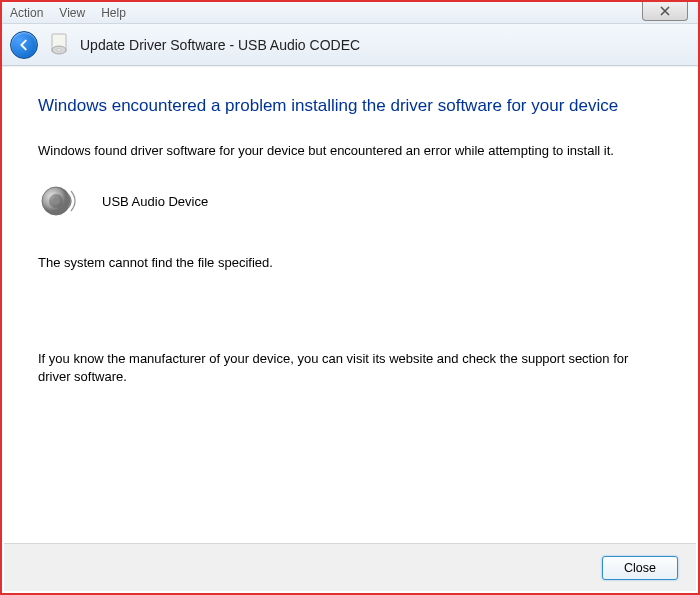 This screenshot has height=595, width=700. I want to click on hint-text: If you know the manufacturer of your dev…, so click(350, 368).